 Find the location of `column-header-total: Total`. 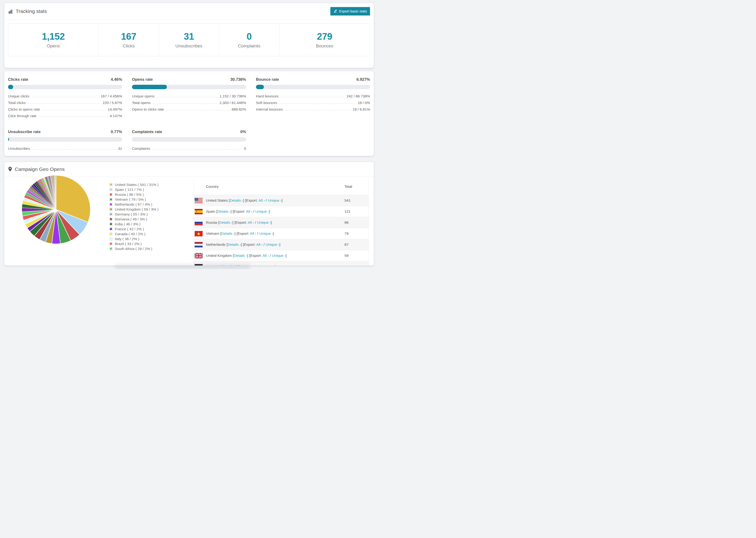

column-header-total: Total is located at coordinates (356, 187).